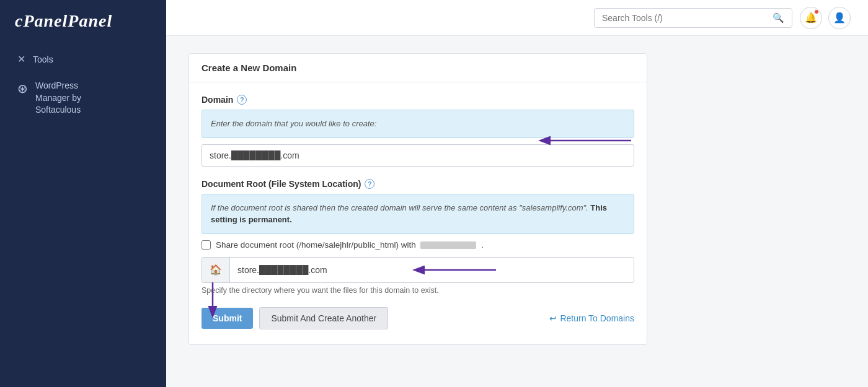 Image resolution: width=868 pixels, height=387 pixels. Describe the element at coordinates (418, 290) in the screenshot. I see `hint-text: Specify the directory where you want the…` at that location.